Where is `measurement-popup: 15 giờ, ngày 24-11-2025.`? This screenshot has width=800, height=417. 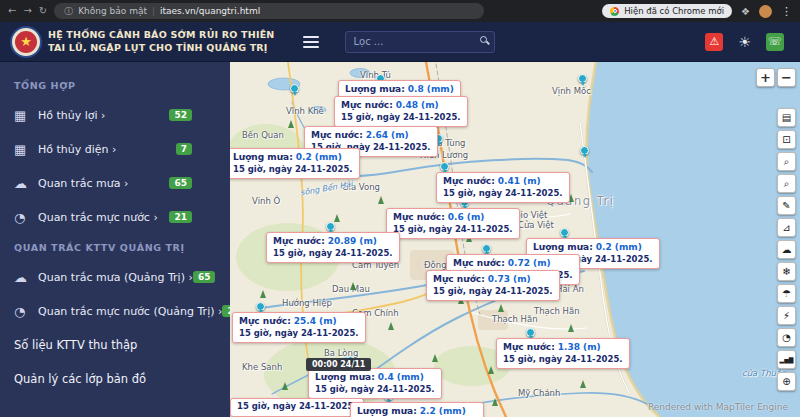 measurement-popup: 15 giờ, ngày 24-11-2025. is located at coordinates (297, 408).